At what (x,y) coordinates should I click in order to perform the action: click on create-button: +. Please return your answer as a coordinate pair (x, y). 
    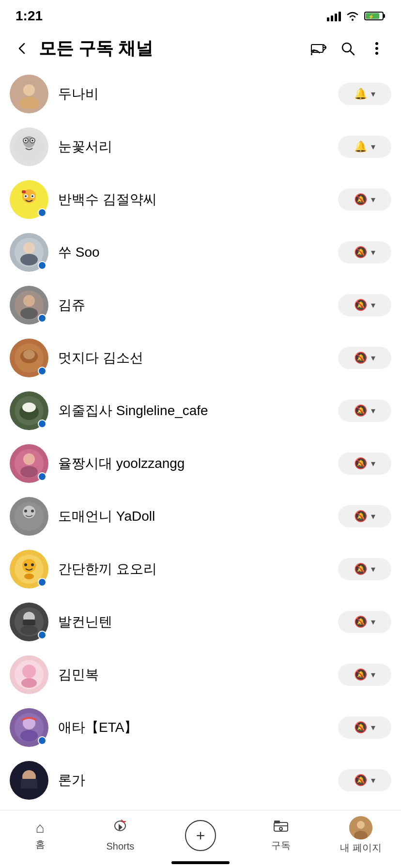
    Looking at the image, I should click on (200, 836).